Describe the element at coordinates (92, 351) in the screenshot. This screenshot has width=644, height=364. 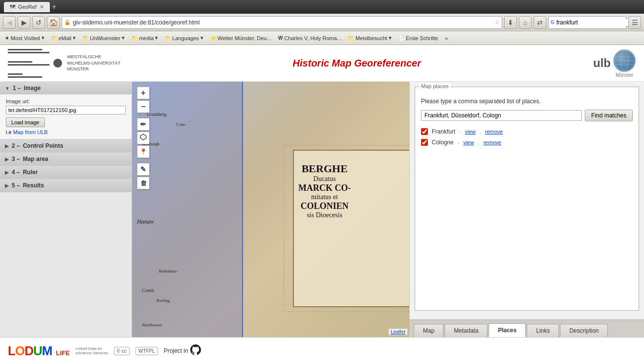
I see `linked-data-text: Linked Data for eScience Services` at that location.